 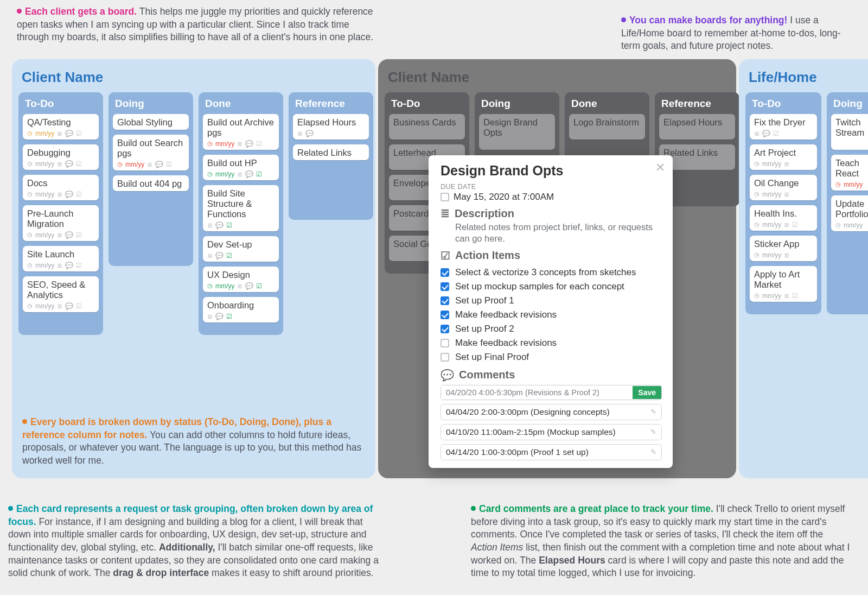 What do you see at coordinates (783, 249) in the screenshot?
I see `card: Sticker App◷mm/yy≣` at bounding box center [783, 249].